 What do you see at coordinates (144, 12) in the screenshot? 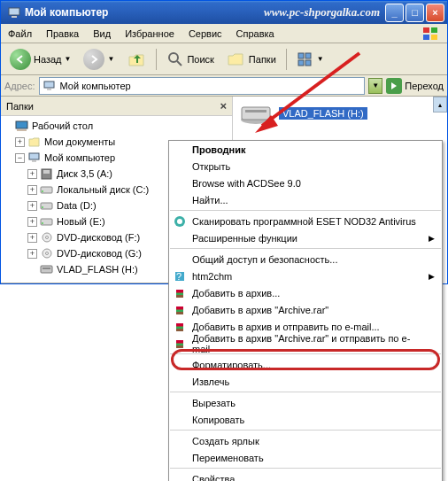
I see `window-title: Мой компьютер` at bounding box center [144, 12].